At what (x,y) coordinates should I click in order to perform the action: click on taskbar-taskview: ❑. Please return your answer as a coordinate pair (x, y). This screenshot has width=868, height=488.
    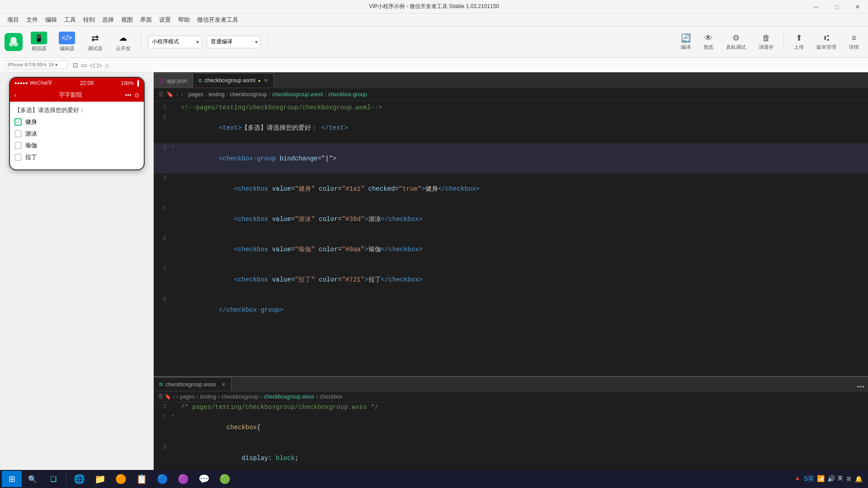
    Looking at the image, I should click on (53, 479).